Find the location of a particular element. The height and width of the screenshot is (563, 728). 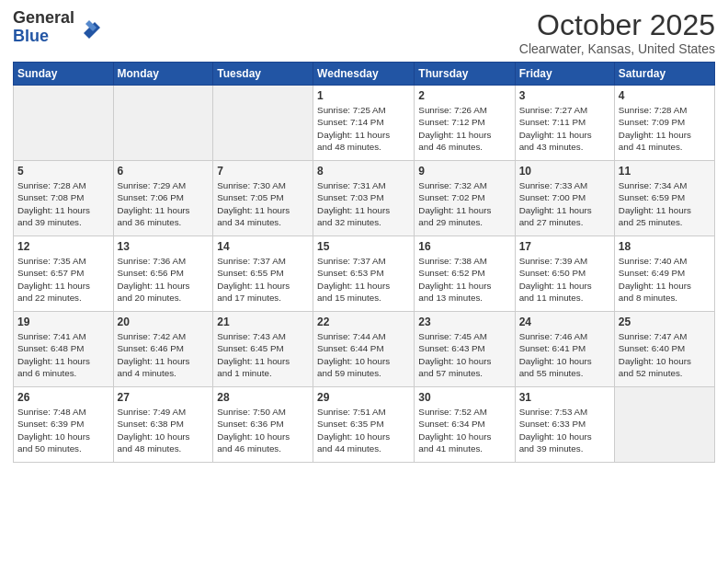

calendar-cell: 17Sunrise: 7:39 AM Sunset: 6:50 PM Dayli… is located at coordinates (564, 274).